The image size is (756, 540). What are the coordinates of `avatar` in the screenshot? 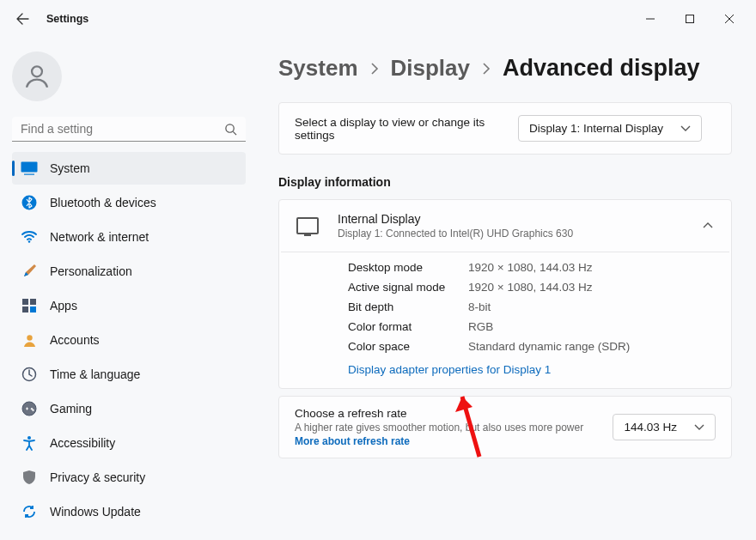 It's located at (37, 76).